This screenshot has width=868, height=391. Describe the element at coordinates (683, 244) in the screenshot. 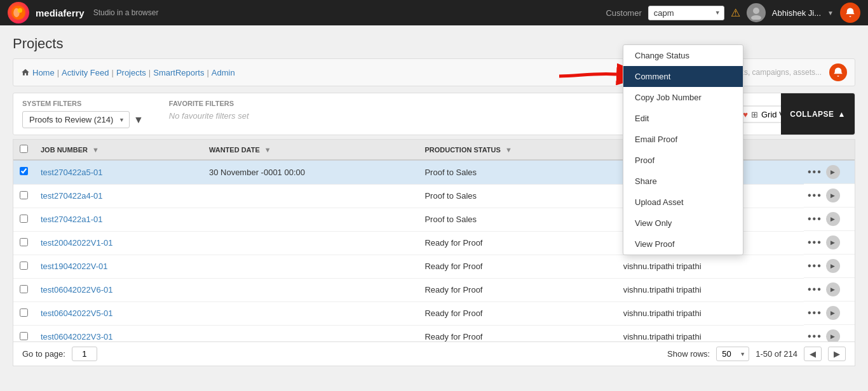

I see `context-menu-item-view-proof: View Proof` at that location.